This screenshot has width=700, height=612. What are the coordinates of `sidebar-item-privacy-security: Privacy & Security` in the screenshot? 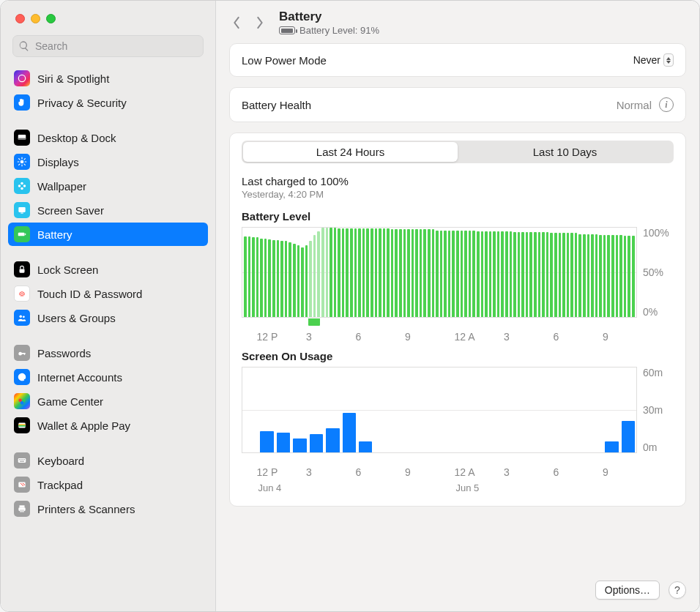 It's located at (108, 102).